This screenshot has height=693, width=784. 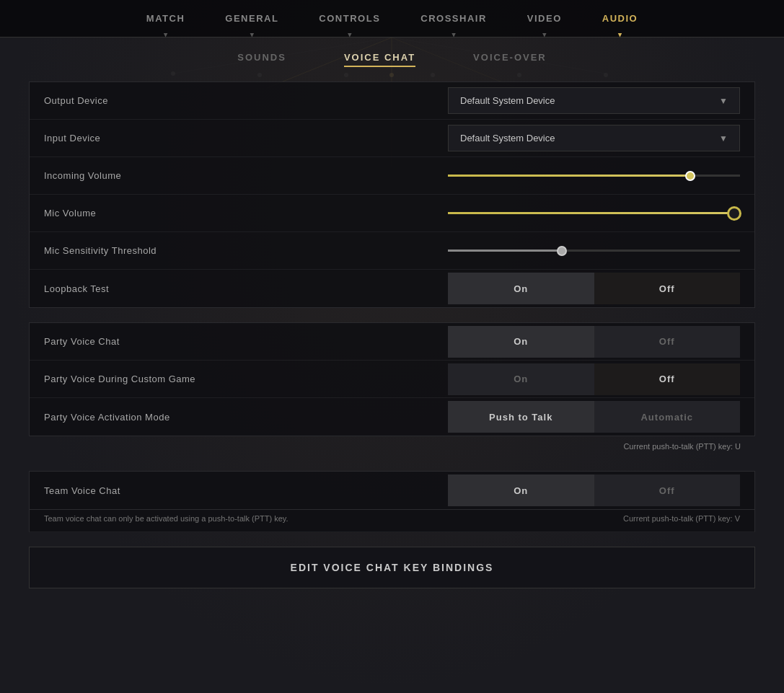 What do you see at coordinates (392, 521) in the screenshot?
I see `team-voice-note-row: Team voice chat can only be activated us…` at bounding box center [392, 521].